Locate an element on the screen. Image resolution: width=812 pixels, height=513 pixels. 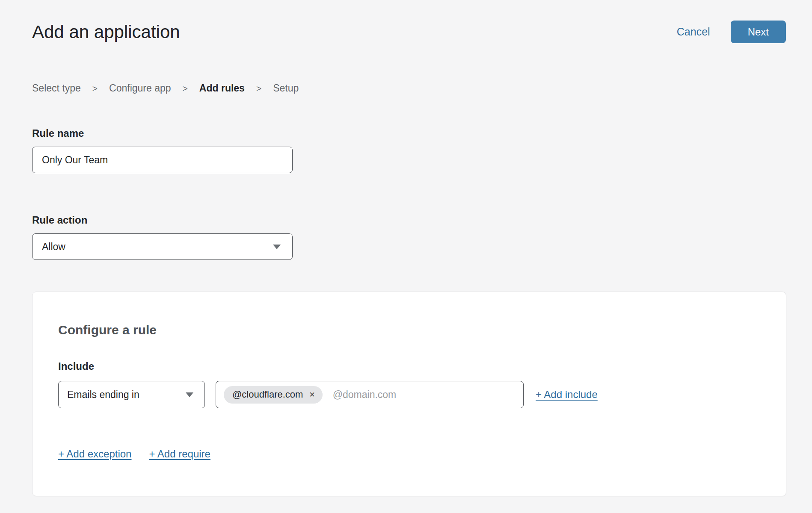
add-require-link: + Add require is located at coordinates (180, 454).